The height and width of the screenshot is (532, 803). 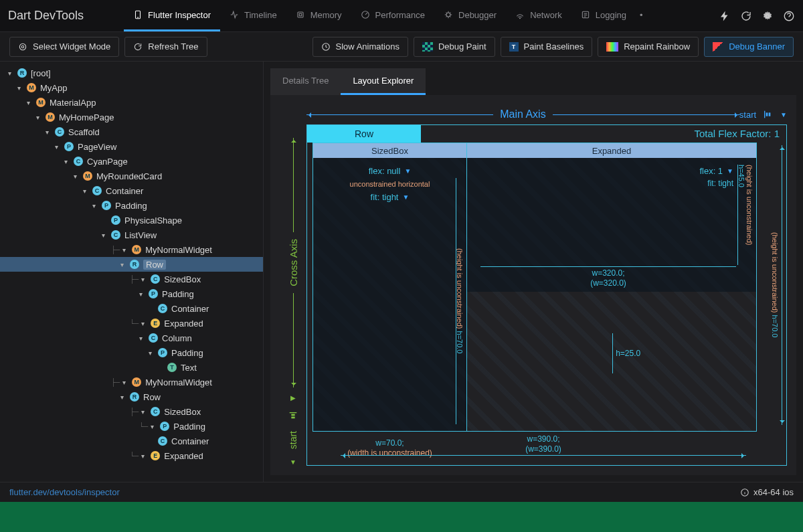 What do you see at coordinates (757, 16) in the screenshot?
I see `top-icon-bar` at bounding box center [757, 16].